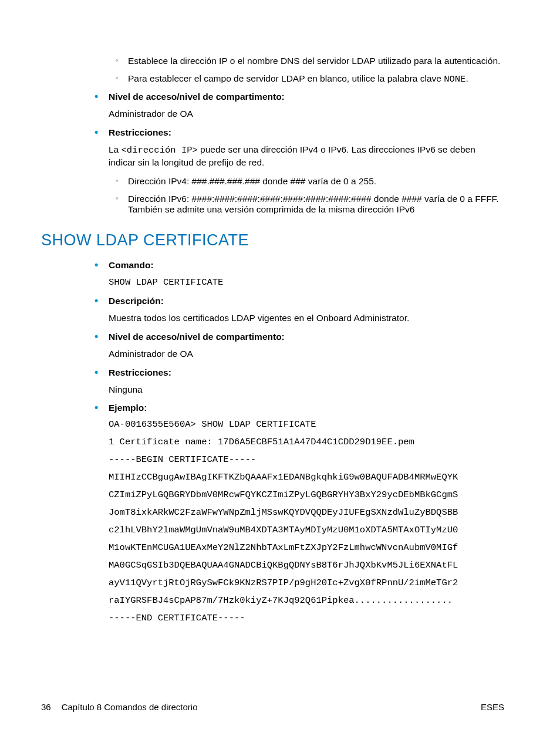  Describe the element at coordinates (131, 265) in the screenshot. I see `item-label: Comando:` at that location.